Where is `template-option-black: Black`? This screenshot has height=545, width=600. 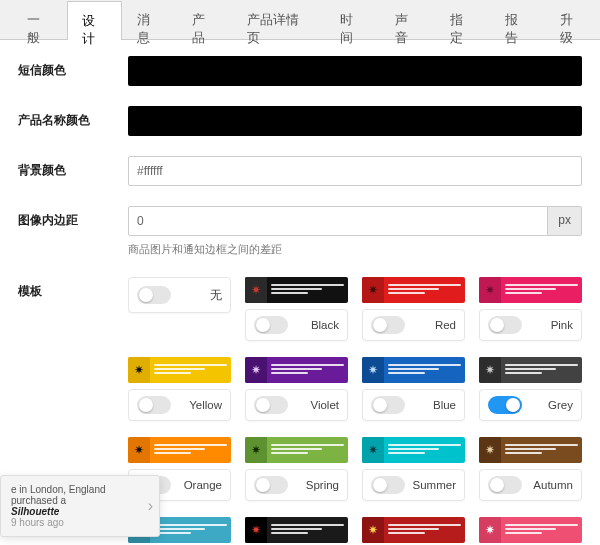
template-option-black: Black is located at coordinates (296, 325).